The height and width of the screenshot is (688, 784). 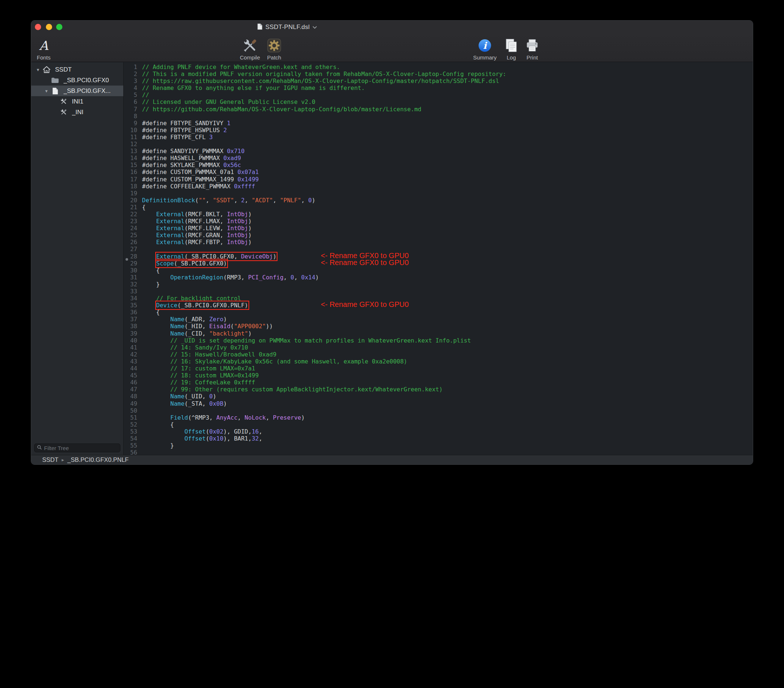 I want to click on code-line: 44 // 17: custom LMAX=0x7a1, so click(x=438, y=368).